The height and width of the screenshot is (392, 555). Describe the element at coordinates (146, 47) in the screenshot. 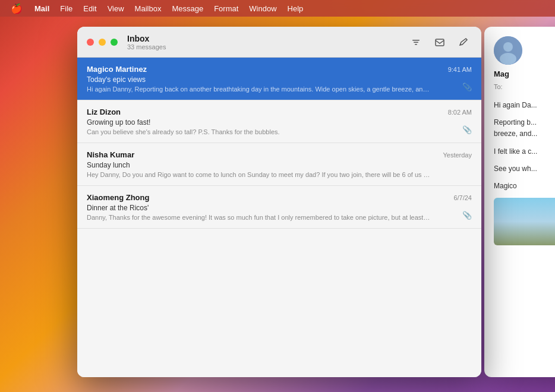

I see `window-subtitle: 33 messages` at that location.